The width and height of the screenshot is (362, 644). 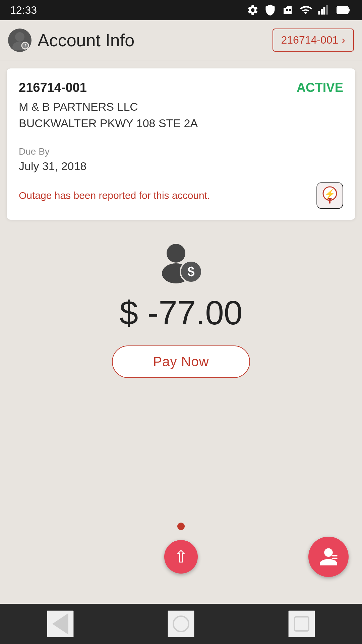 I want to click on header: i Account Info 216714-001 ›, so click(x=181, y=40).